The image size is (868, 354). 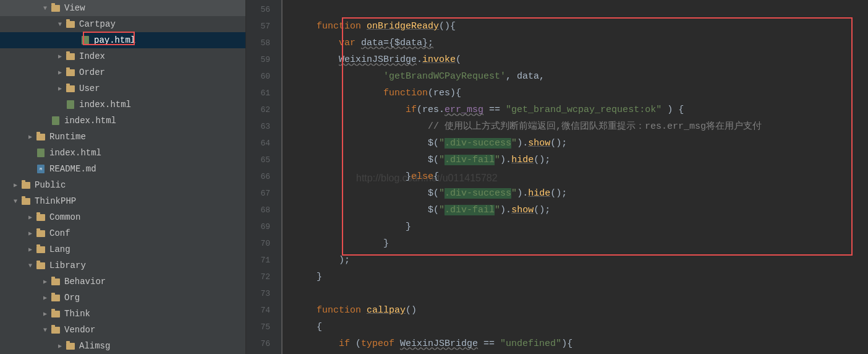 What do you see at coordinates (263, 293) in the screenshot?
I see `line-number: 73` at bounding box center [263, 293].